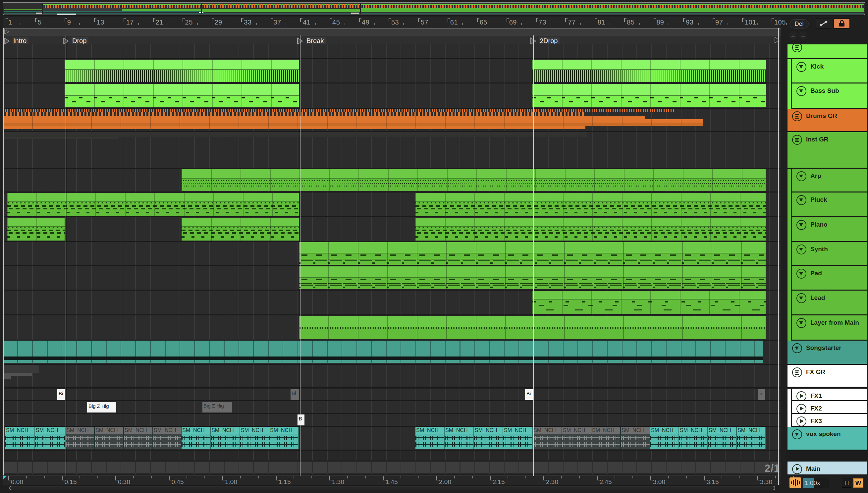 This screenshot has width=868, height=493. What do you see at coordinates (474, 180) in the screenshot?
I see `clip-arp` at bounding box center [474, 180].